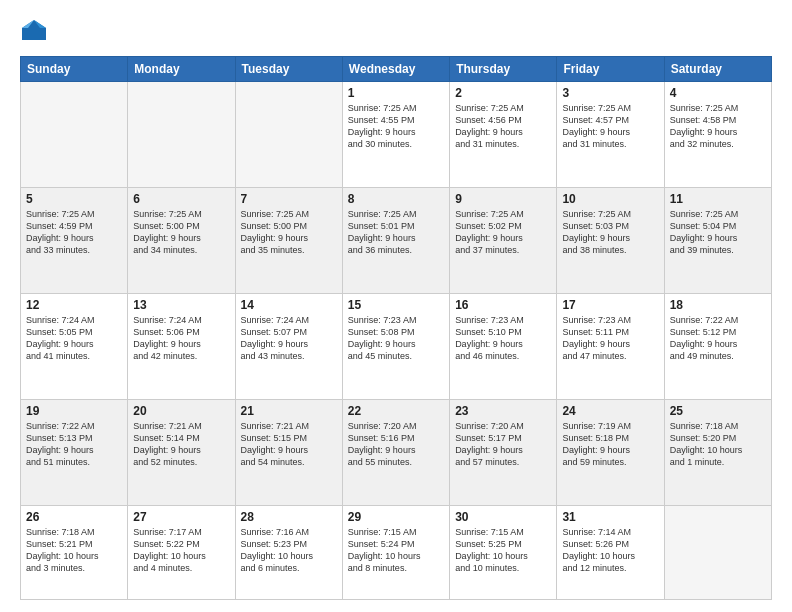 Image resolution: width=792 pixels, height=612 pixels. I want to click on calendar-cell: 10Sunrise: 7:25 AM Sunset: 5:03 PM Dayli…, so click(610, 241).